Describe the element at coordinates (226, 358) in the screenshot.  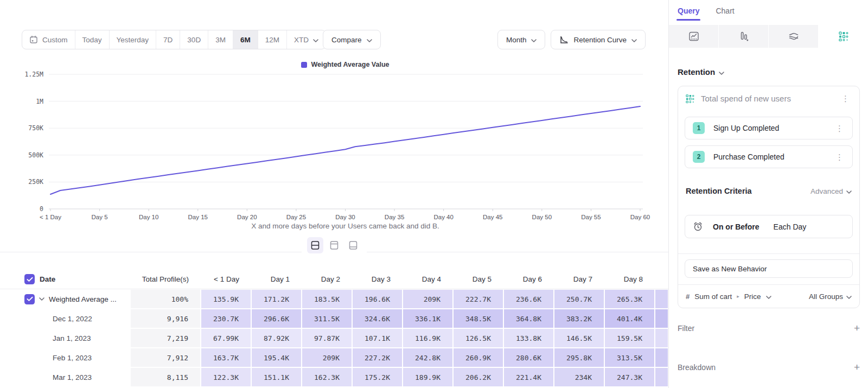
I see `retention-value-cell: 163.7K` at that location.